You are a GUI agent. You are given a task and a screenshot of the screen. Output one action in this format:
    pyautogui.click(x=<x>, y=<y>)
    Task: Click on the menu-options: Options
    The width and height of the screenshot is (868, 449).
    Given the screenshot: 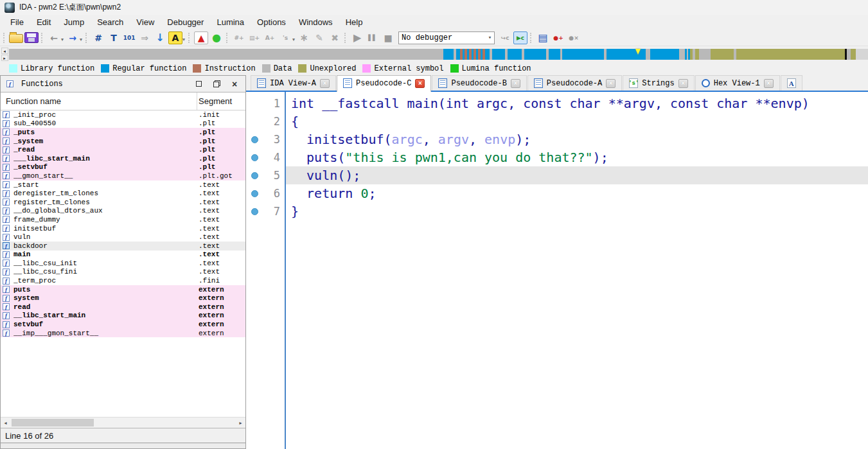 What is the action you would take?
    pyautogui.click(x=271, y=22)
    